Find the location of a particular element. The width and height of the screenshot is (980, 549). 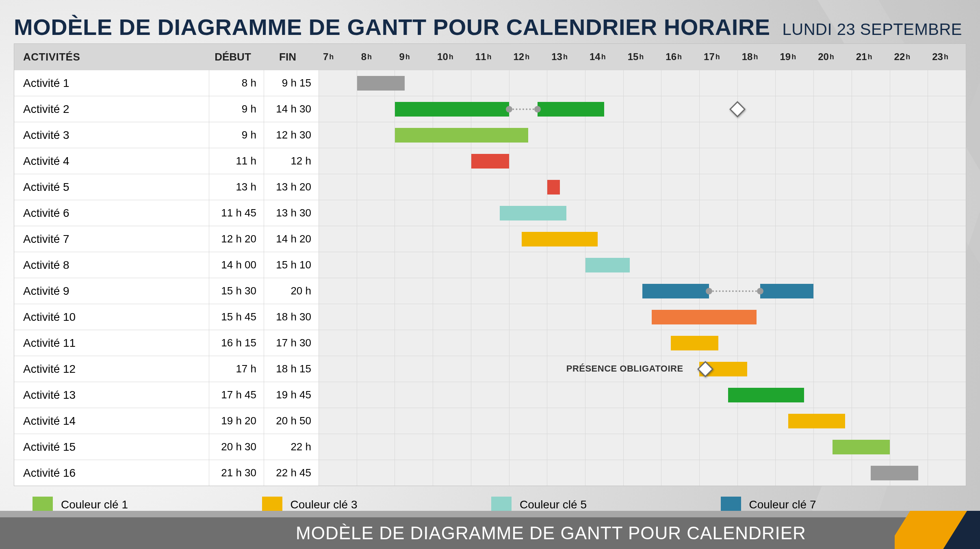

legend-item: Couleur clé 1 is located at coordinates (147, 505).